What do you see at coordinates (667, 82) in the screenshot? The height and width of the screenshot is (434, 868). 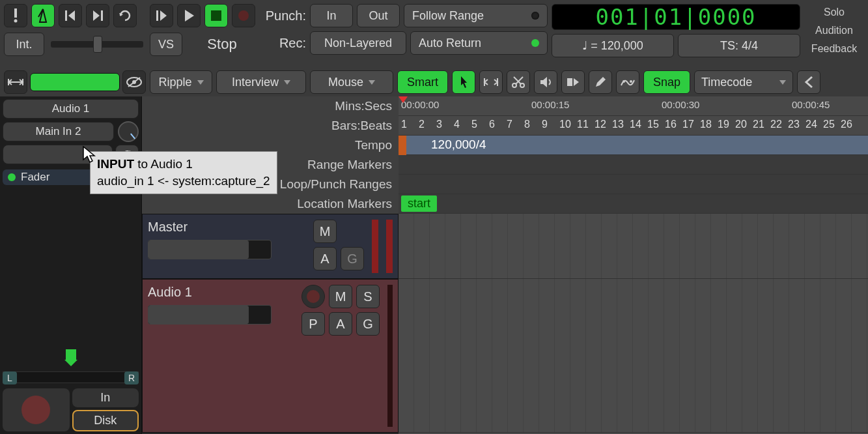 I see `snap-button: Snap` at bounding box center [667, 82].